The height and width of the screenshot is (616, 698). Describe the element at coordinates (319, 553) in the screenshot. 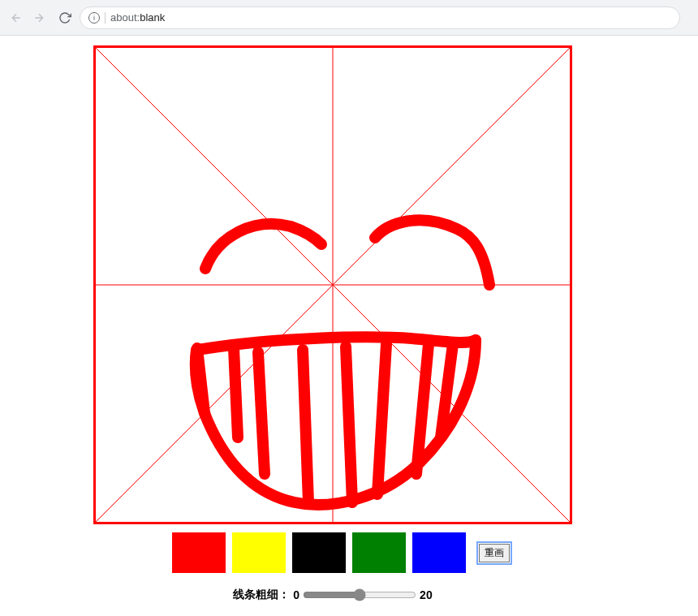

I see `color-swatch-black` at that location.